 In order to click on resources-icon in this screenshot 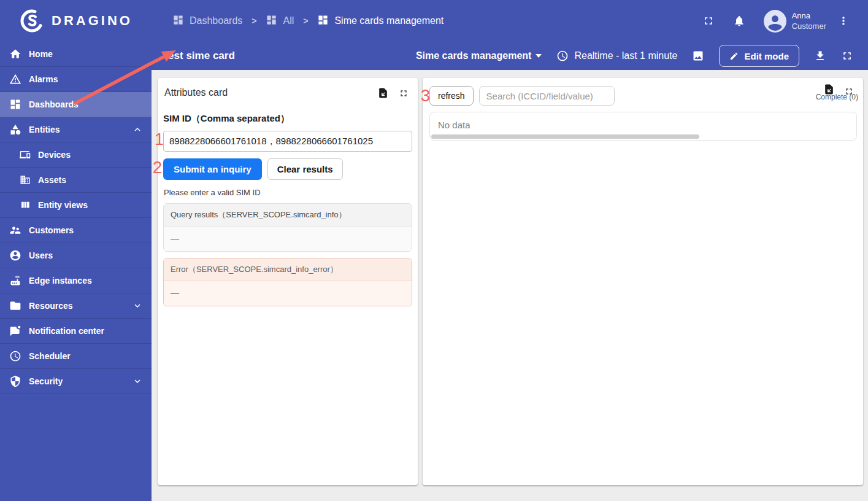, I will do `click(15, 306)`.